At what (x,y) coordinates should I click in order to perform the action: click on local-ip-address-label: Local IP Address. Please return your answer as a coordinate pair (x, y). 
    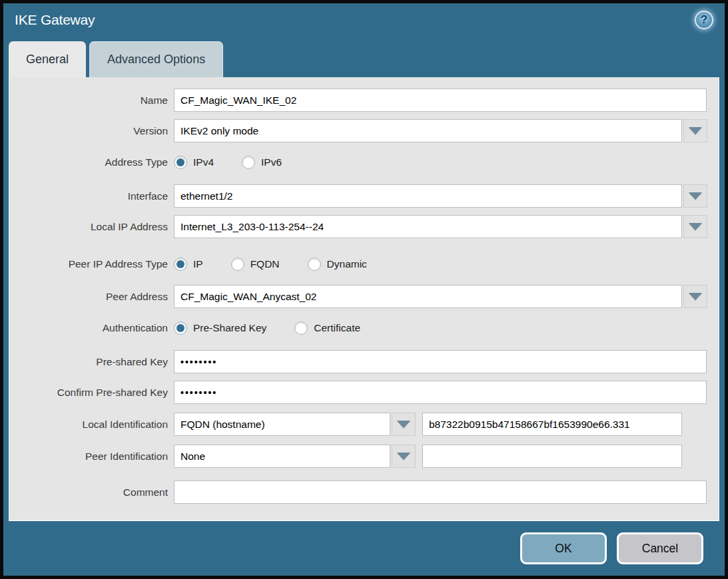
    Looking at the image, I should click on (92, 227).